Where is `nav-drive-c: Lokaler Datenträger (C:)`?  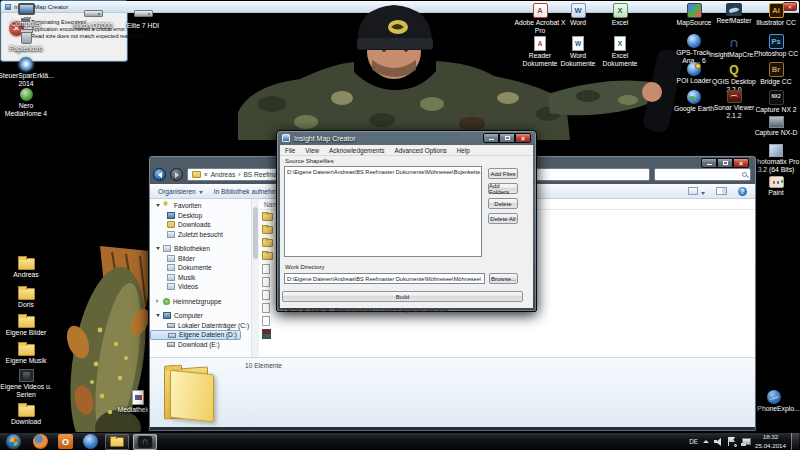
nav-drive-c: Lokaler Datenträger (C:) is located at coordinates (200, 326).